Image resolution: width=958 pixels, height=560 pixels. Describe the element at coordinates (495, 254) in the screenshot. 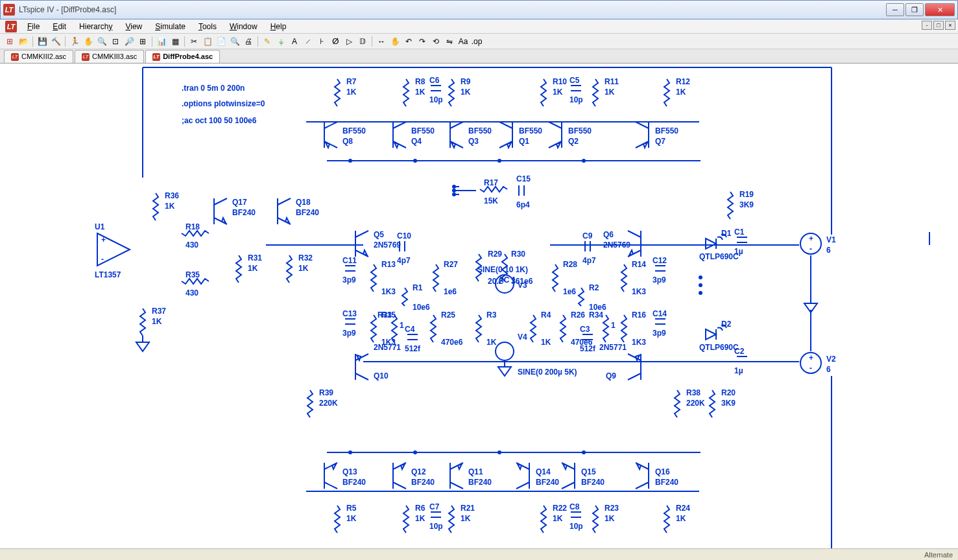

I see `svg-text: R29` at that location.